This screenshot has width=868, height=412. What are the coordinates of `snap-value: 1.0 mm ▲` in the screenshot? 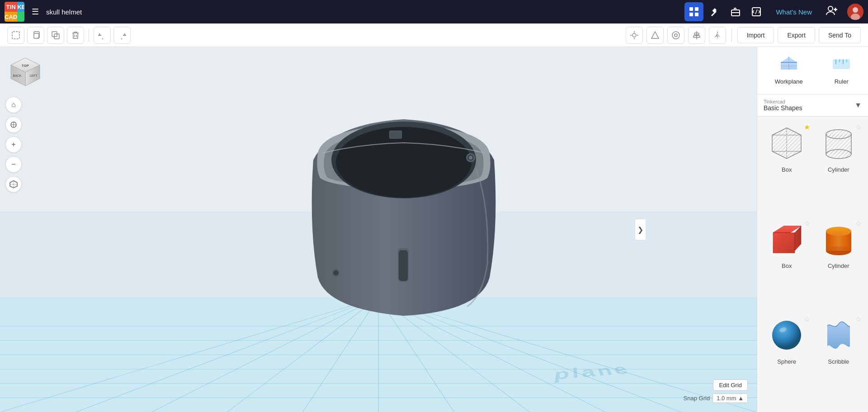 It's located at (730, 398).